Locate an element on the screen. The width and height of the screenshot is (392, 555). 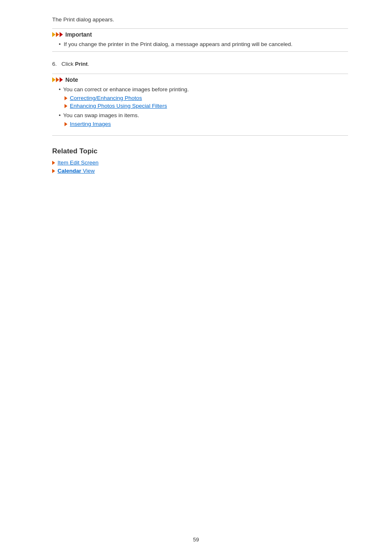
note-bullet-1-text: You can correct or enhance images before… is located at coordinates (203, 90).